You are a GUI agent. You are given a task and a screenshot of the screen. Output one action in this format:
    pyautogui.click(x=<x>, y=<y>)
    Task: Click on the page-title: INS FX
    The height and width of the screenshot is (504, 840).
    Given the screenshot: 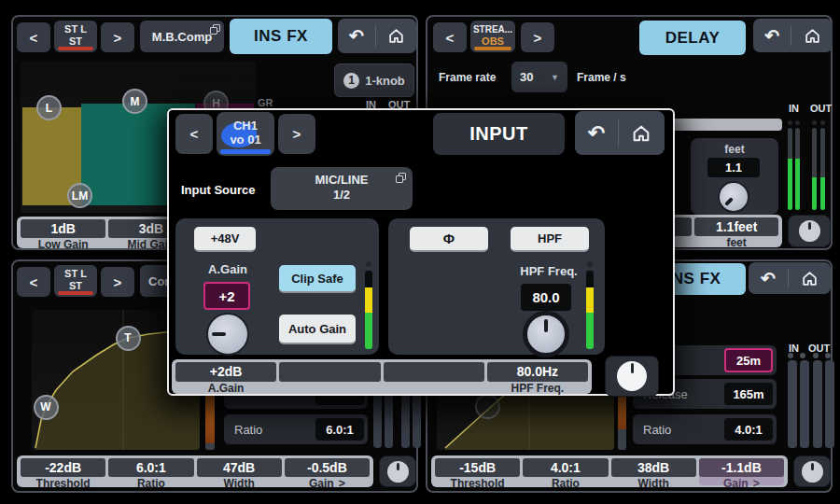 What is the action you would take?
    pyautogui.click(x=281, y=36)
    